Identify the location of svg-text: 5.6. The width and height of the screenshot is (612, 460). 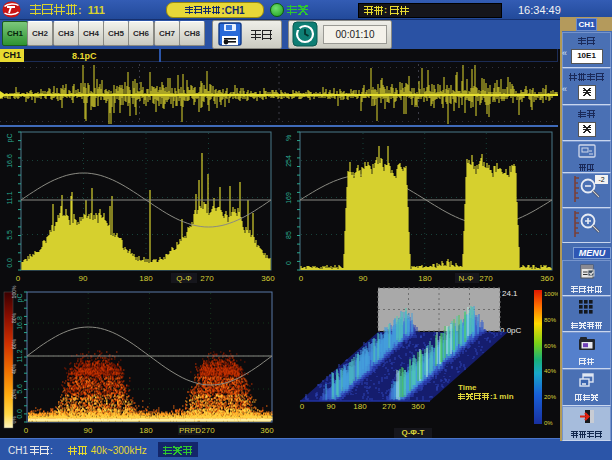
(20, 389).